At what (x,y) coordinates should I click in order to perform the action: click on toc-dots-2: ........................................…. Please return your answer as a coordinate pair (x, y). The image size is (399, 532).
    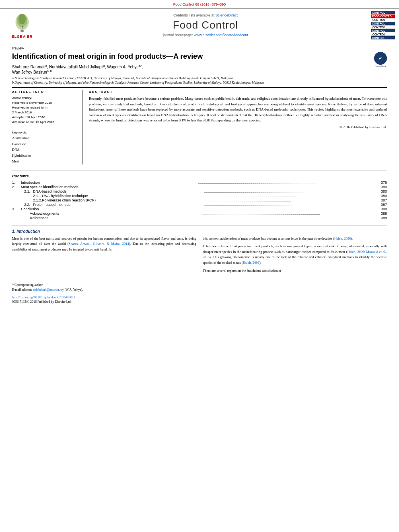
    Looking at the image, I should click on (286, 187).